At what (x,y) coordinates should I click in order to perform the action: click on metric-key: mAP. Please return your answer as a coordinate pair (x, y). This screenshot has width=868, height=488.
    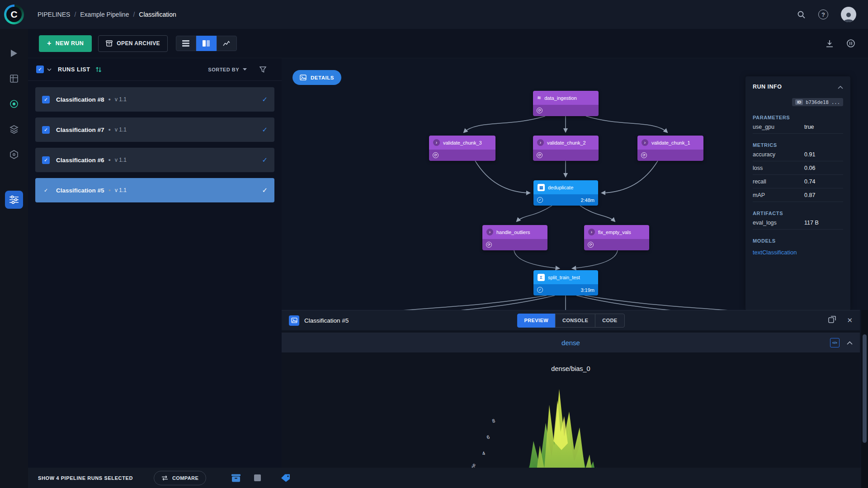
    Looking at the image, I should click on (778, 195).